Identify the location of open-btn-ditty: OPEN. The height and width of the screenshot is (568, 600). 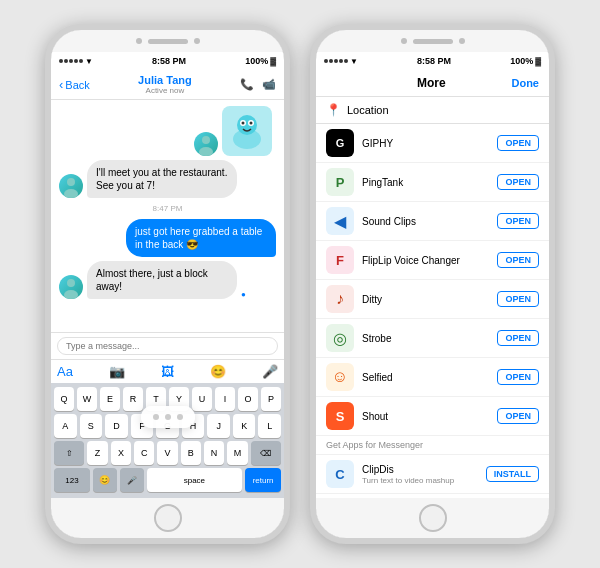
(518, 299).